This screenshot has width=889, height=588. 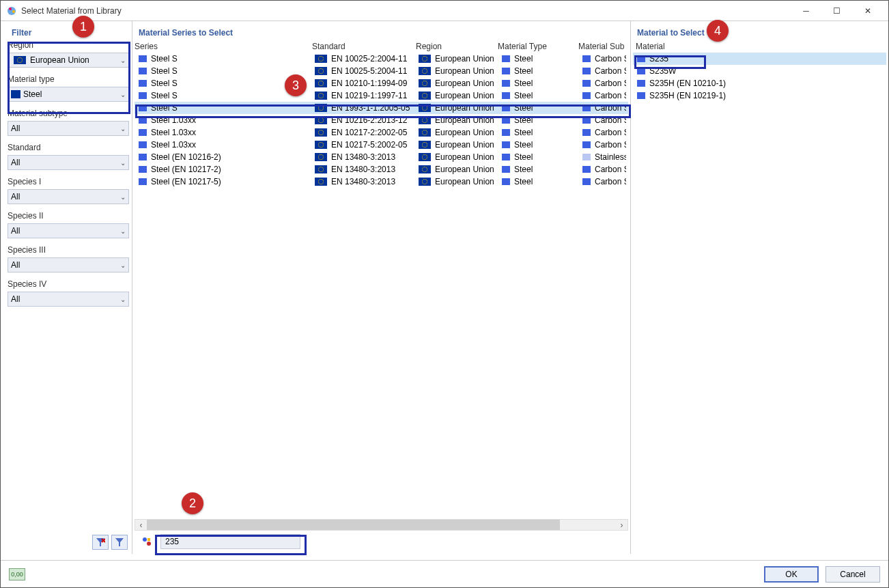 What do you see at coordinates (68, 156) in the screenshot?
I see `filter-group: StandardAll⌄` at bounding box center [68, 156].